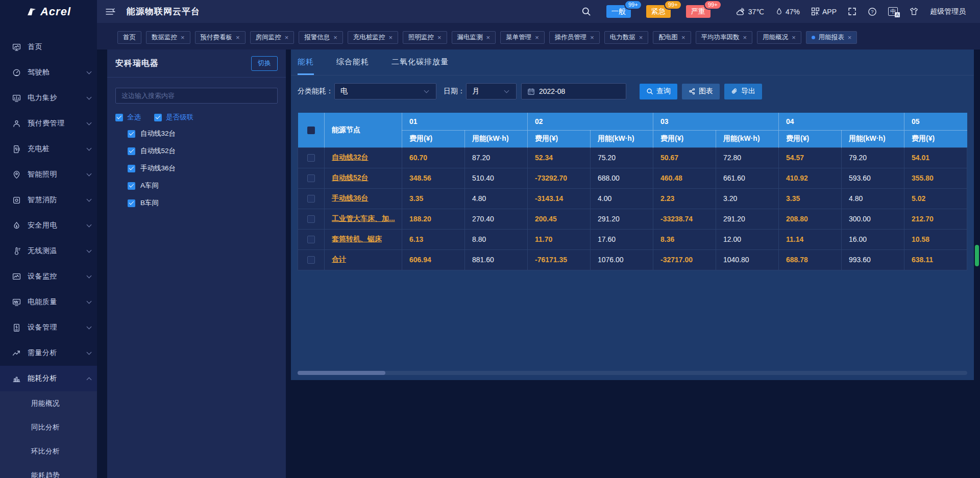  I want to click on node-name-link: 手动线36台, so click(363, 198).